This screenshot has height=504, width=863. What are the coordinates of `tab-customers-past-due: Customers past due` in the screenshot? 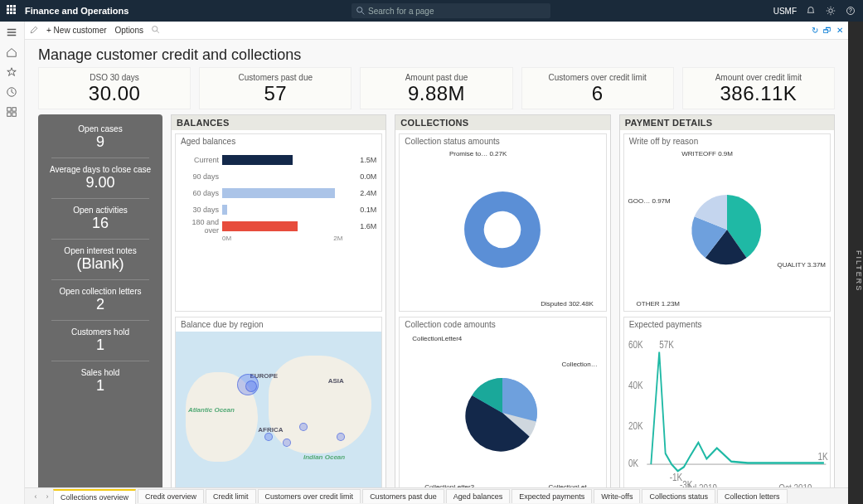 It's located at (403, 496).